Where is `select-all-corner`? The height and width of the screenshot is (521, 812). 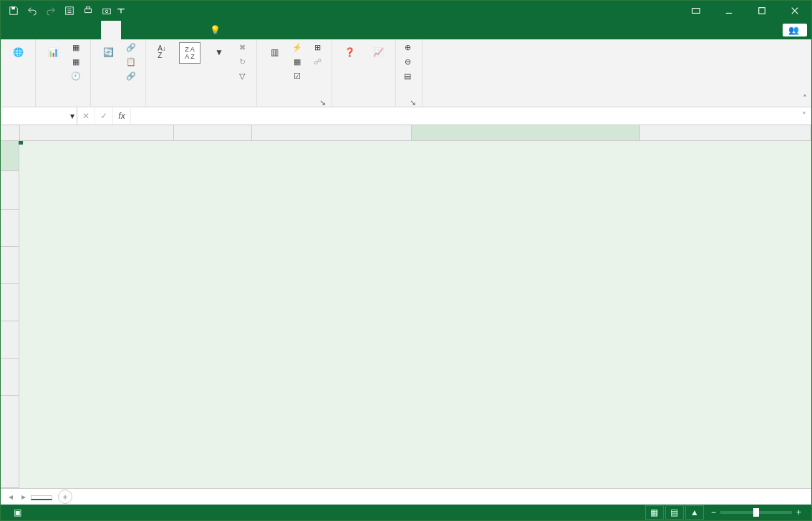
select-all-corner is located at coordinates (10, 133).